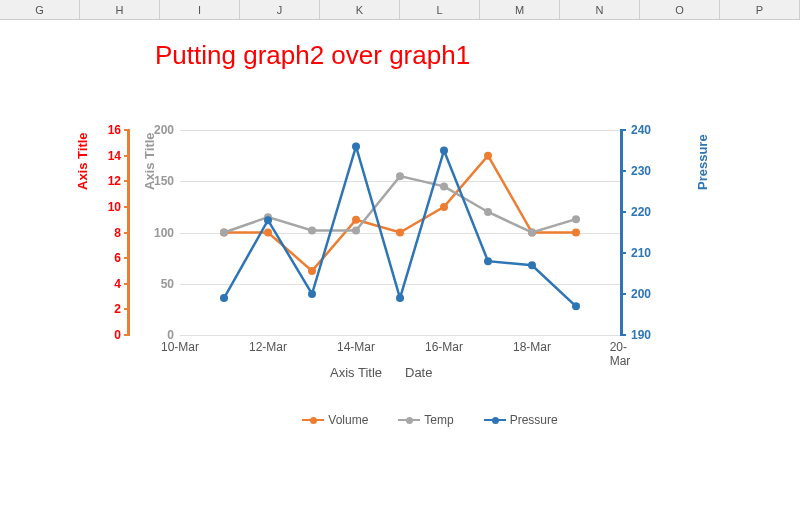 The image size is (800, 518). What do you see at coordinates (118, 233) in the screenshot?
I see `y-red-tick: 8` at bounding box center [118, 233].